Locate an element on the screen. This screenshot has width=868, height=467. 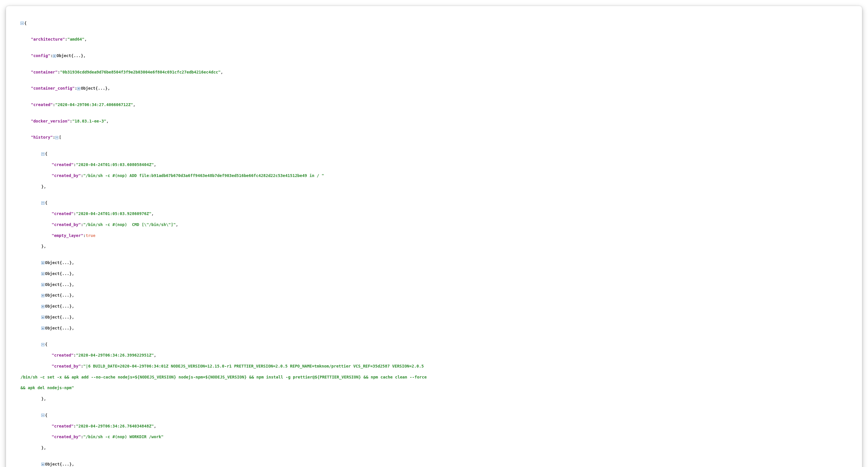
value-history-created-by: "/bin/sh -c #(nop) WORKDIR /work" is located at coordinates (123, 437).